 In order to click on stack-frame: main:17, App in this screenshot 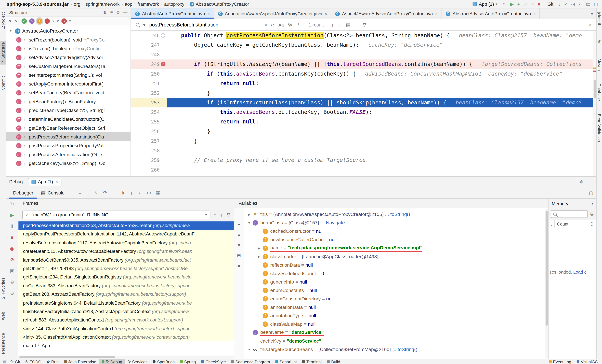, I will do `click(126, 346)`.